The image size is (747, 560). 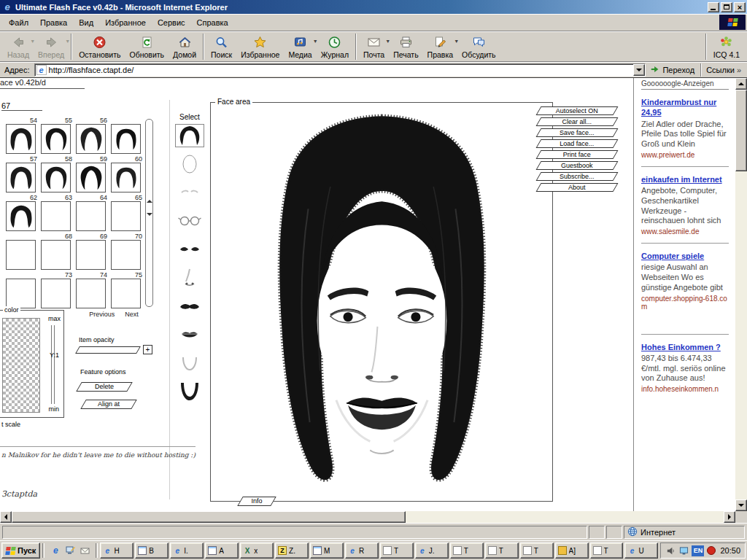 What do you see at coordinates (685, 232) in the screenshot?
I see `ad-url: www.salesmile.de` at bounding box center [685, 232].